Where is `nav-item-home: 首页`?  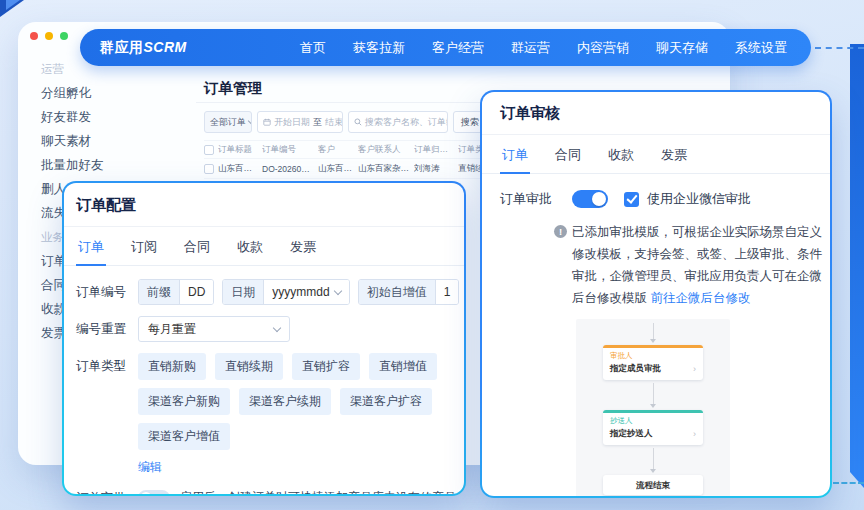 nav-item-home: 首页 is located at coordinates (313, 48).